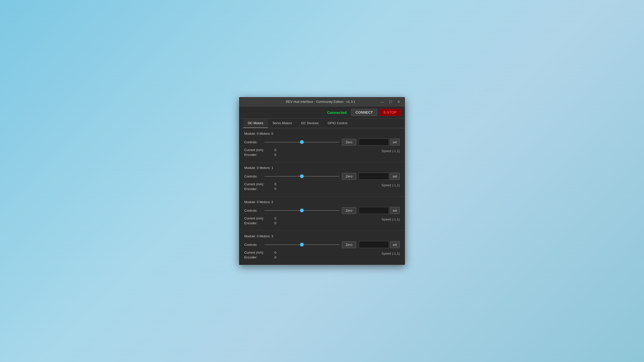 Image resolution: width=644 pixels, height=362 pixels. I want to click on motor-3-current-row: Current (mA): 0, so click(260, 252).